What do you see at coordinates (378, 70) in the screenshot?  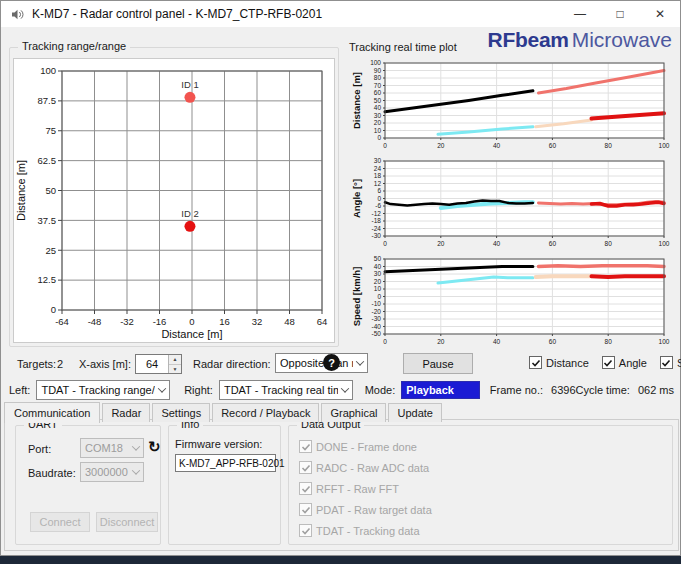 I see `svg-text: 90` at bounding box center [378, 70].